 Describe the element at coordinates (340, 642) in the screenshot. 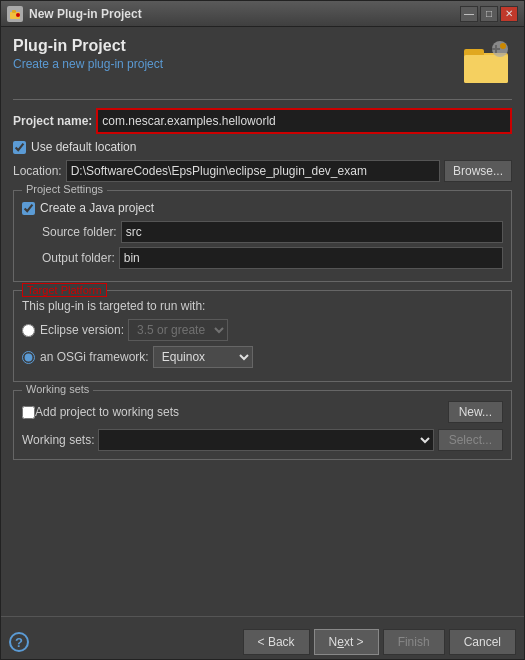

I see `next-underline-char: e` at that location.